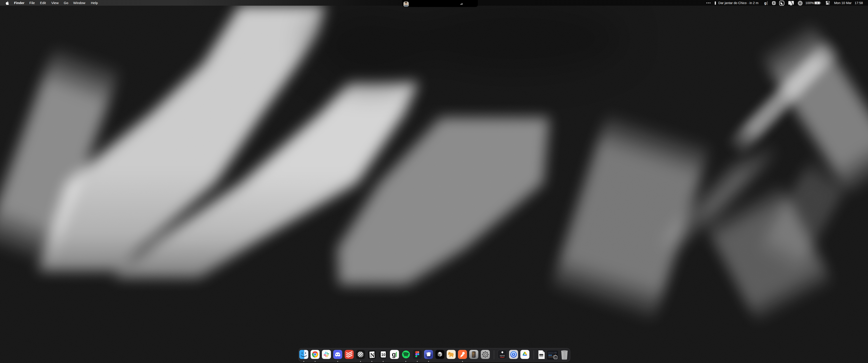 This screenshot has height=363, width=868. Describe the element at coordinates (373, 355) in the screenshot. I see `svg-text: N` at that location.